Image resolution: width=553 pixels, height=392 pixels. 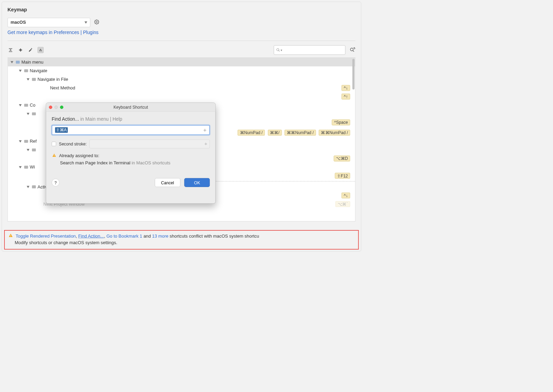 What do you see at coordinates (341, 122) in the screenshot?
I see `shortcut-badge: ^Space` at bounding box center [341, 122].